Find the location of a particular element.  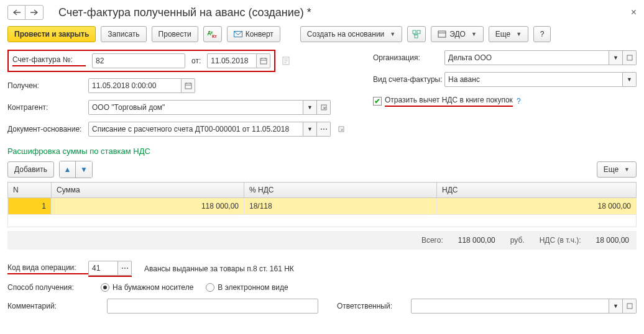

section-title: Расшифровка суммы по ставкам НДС is located at coordinates (322, 151).